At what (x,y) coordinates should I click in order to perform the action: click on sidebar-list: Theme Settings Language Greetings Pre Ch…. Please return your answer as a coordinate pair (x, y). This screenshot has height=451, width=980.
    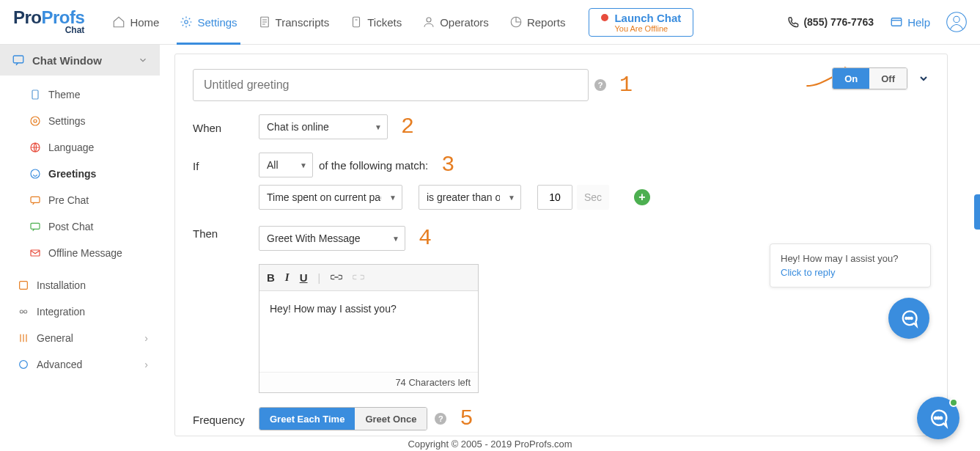
    Looking at the image, I should click on (80, 174).